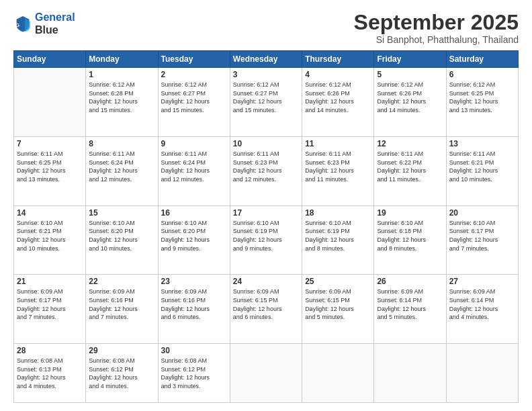 The image size is (532, 411). Describe the element at coordinates (50, 236) in the screenshot. I see `day-info: Sunrise: 6:10 AMSunset: 6:21 PMDaylight:…` at that location.